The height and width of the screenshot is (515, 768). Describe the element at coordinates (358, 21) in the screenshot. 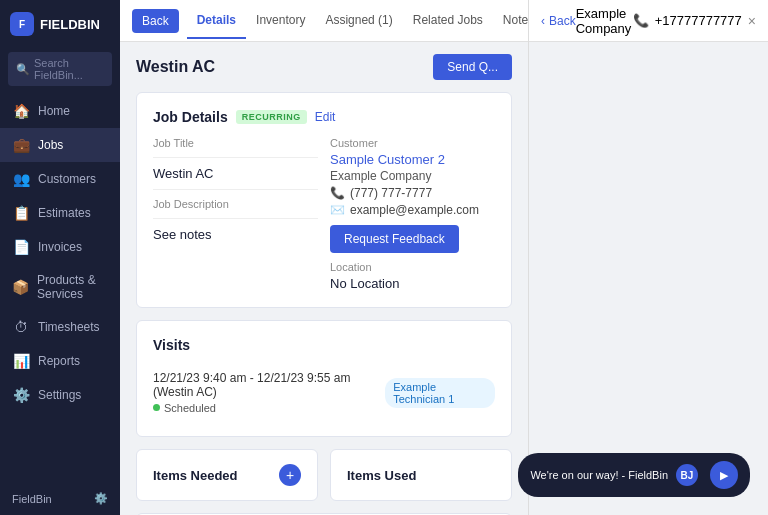

I see `tab-assigned: Assigned (1)` at that location.